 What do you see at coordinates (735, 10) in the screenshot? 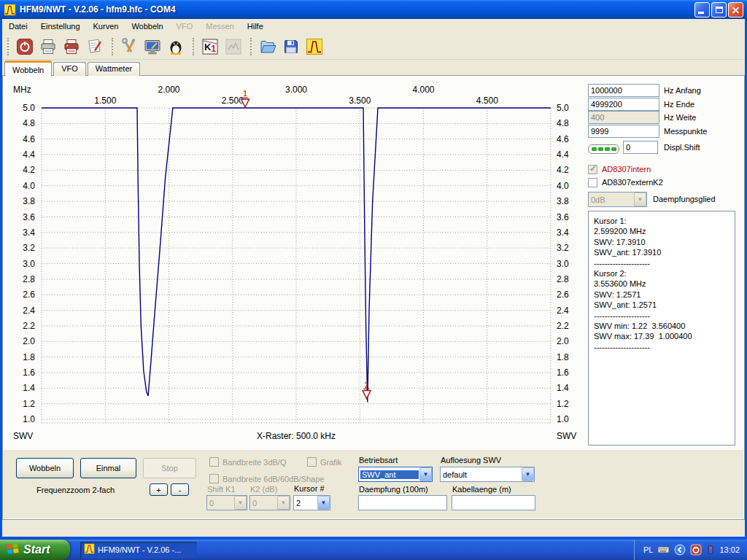
I see `close-button` at bounding box center [735, 10].